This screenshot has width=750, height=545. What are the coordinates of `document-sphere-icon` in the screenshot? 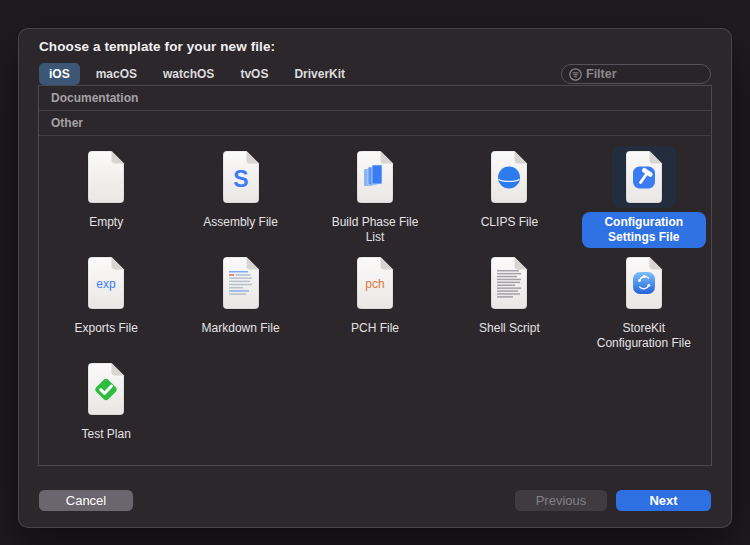 It's located at (509, 178).